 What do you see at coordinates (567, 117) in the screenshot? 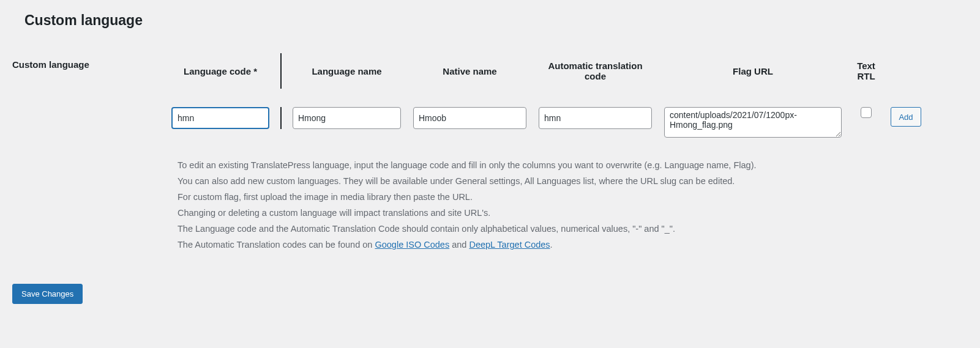
I see `input-row: content/uploads/2021/07/1200px-Hmong_fla…` at bounding box center [567, 117].